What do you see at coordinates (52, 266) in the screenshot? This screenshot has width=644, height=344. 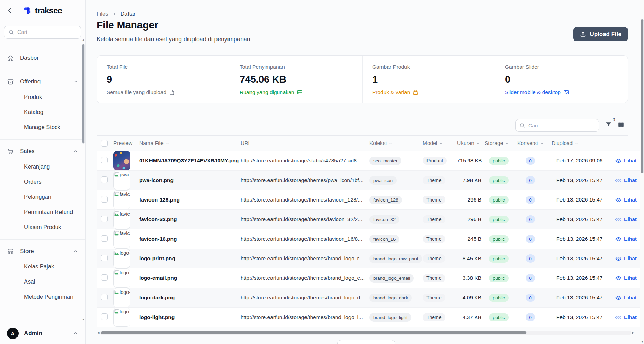 I see `sidebar-subitem-kelas-pajak: Kelas Pajak` at bounding box center [52, 266].